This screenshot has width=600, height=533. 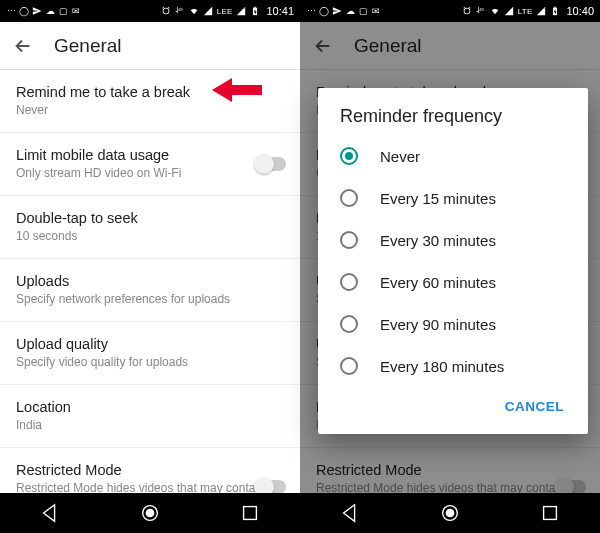 What do you see at coordinates (453, 282) in the screenshot?
I see `radio-option-60: Every 60 minutes` at bounding box center [453, 282].